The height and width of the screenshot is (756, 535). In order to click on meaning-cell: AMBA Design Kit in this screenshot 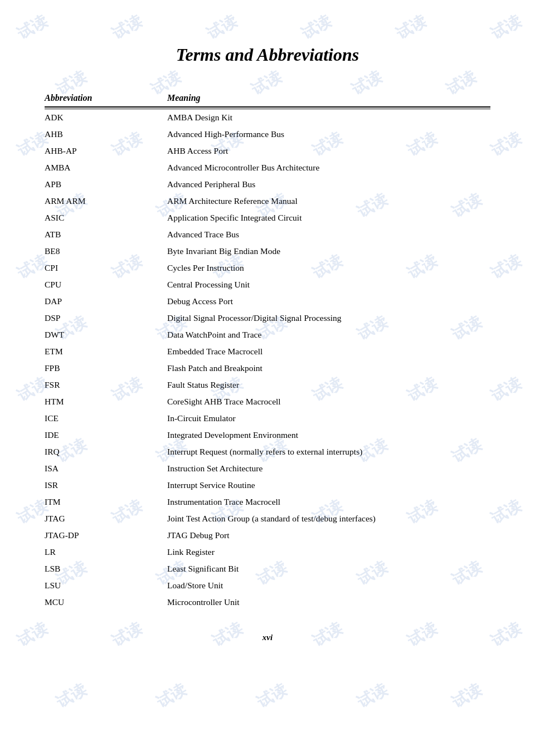, I will do `click(329, 118)`.